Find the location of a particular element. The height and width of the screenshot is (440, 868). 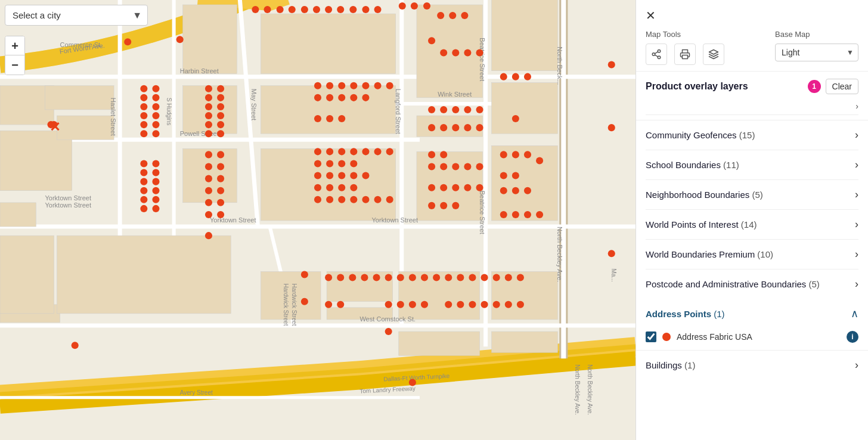

layer-item-world-poi: World Points of Interest (14) › is located at coordinates (752, 225).